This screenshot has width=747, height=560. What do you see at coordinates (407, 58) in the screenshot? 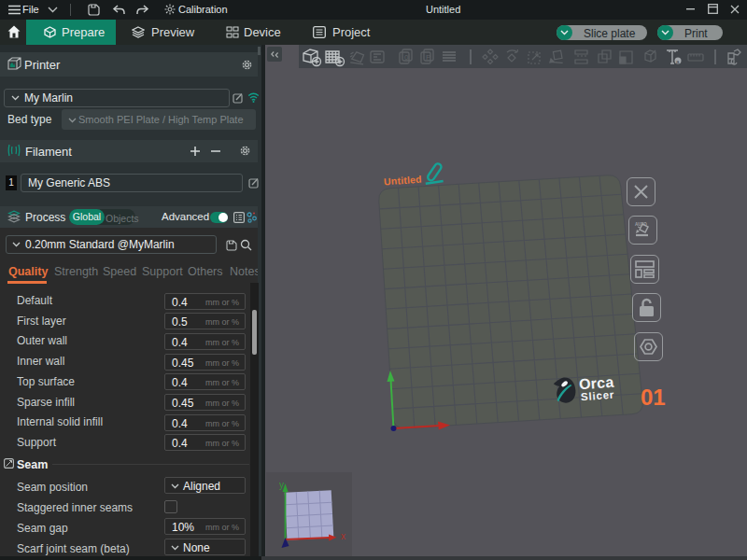
I see `svg-text: 0` at bounding box center [407, 58].